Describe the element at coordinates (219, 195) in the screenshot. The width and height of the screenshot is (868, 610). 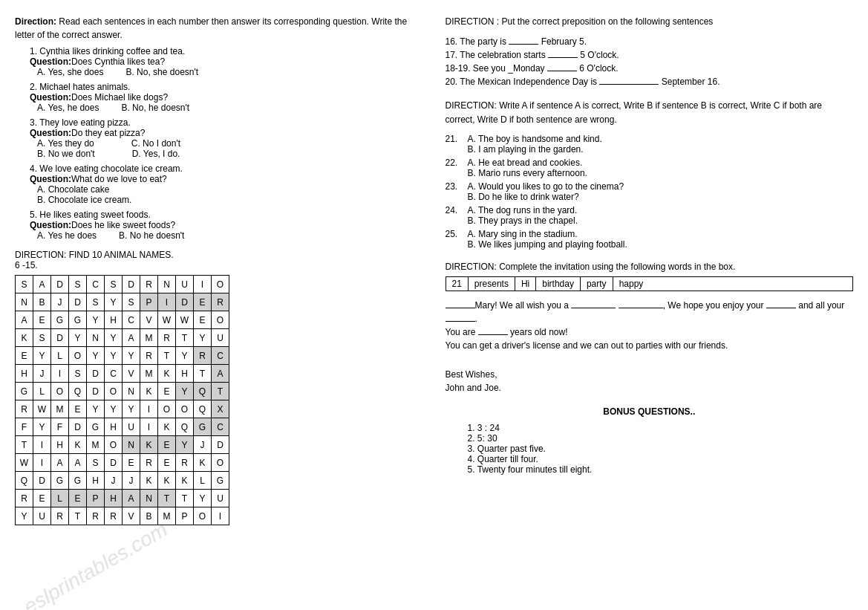
I see `question-4-answers: A. Chocolate cake B. Chocolate ice cream…` at that location.